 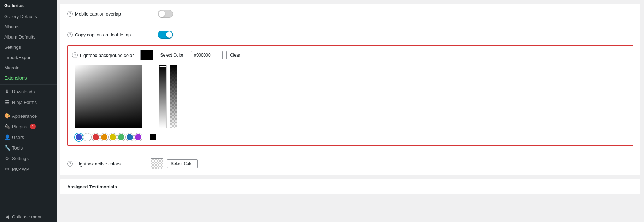 I want to click on sidebar-item-settings: Settings, so click(x=28, y=47).